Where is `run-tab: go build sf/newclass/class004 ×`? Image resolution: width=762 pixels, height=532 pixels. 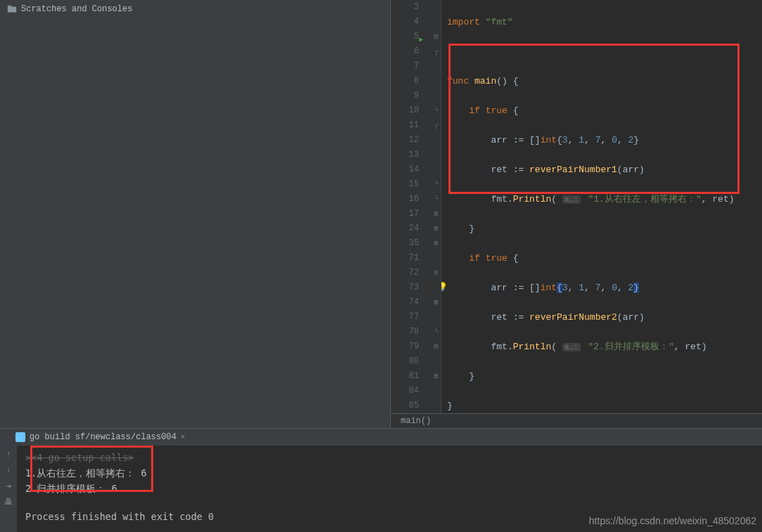
run-tab: go build sf/newclass/class004 × is located at coordinates (100, 437).